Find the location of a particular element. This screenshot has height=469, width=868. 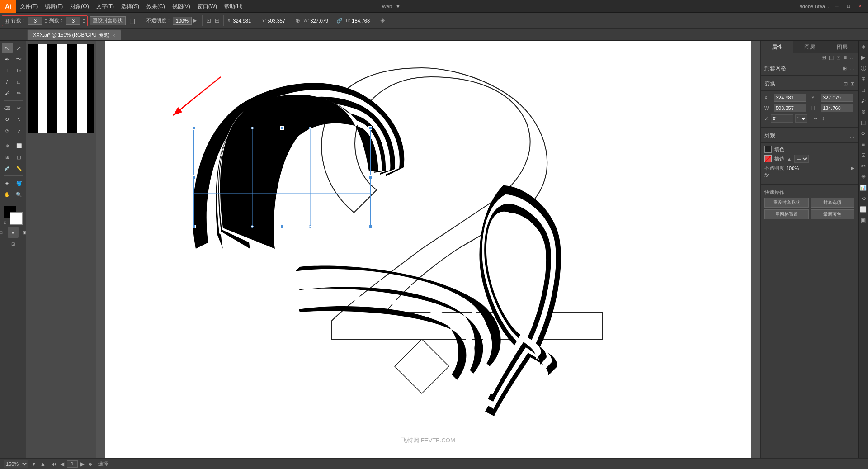

cols-up-arrow: ▲ is located at coordinates (84, 19).